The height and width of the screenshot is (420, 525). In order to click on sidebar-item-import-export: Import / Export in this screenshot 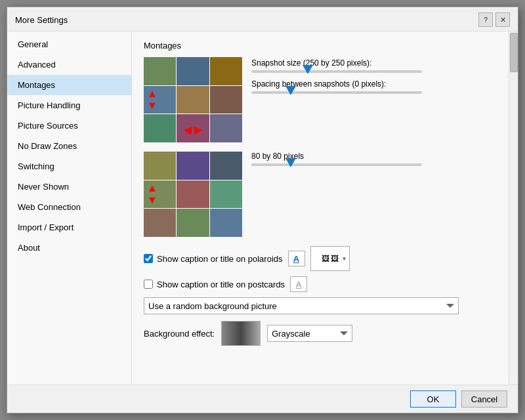, I will do `click(70, 227)`.